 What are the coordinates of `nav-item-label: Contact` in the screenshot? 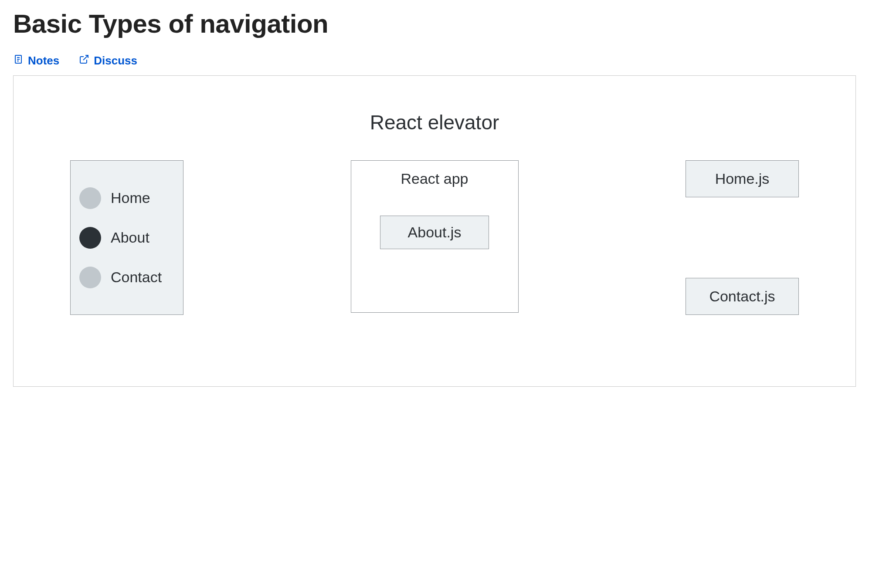 It's located at (136, 277).